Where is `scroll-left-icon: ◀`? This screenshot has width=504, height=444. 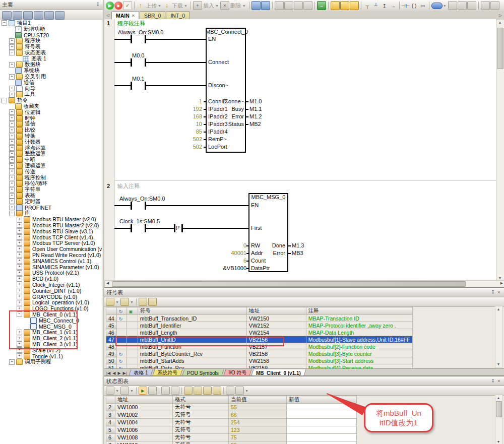
scroll-left-icon: ◀ is located at coordinates (108, 283).